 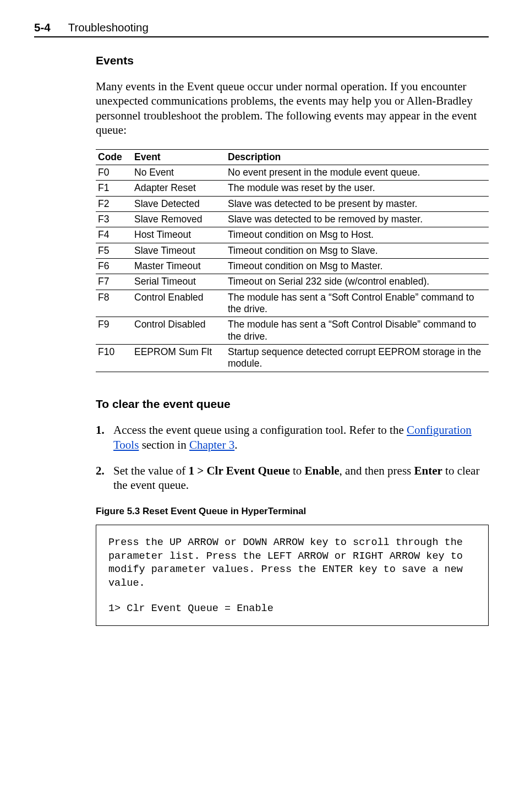 I want to click on table-row: F9 Control Disabled The module has sent …, so click(x=292, y=331).